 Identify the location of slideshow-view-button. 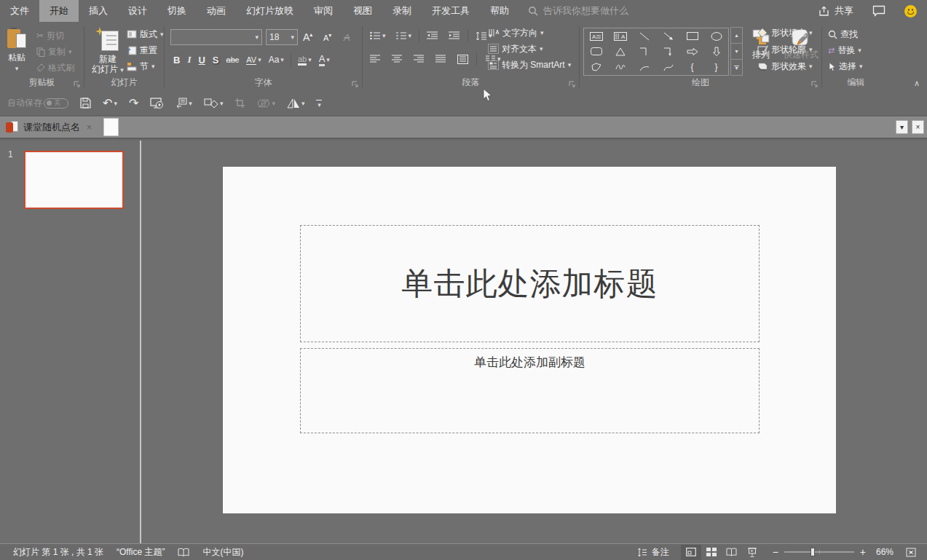
(752, 552).